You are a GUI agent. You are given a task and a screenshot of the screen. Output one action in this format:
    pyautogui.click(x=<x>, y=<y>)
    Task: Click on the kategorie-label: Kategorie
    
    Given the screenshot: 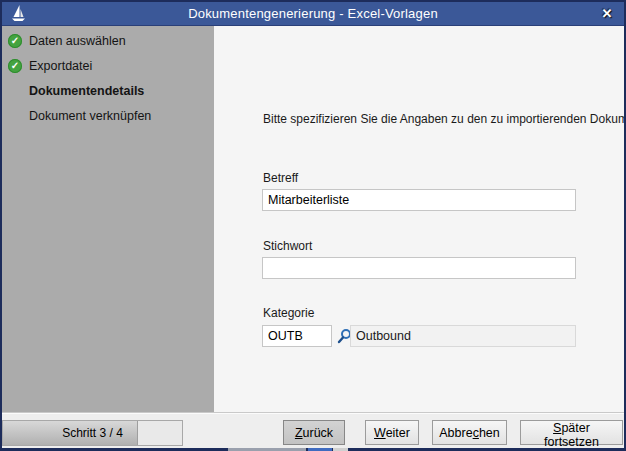 What is the action you would take?
    pyautogui.click(x=288, y=313)
    